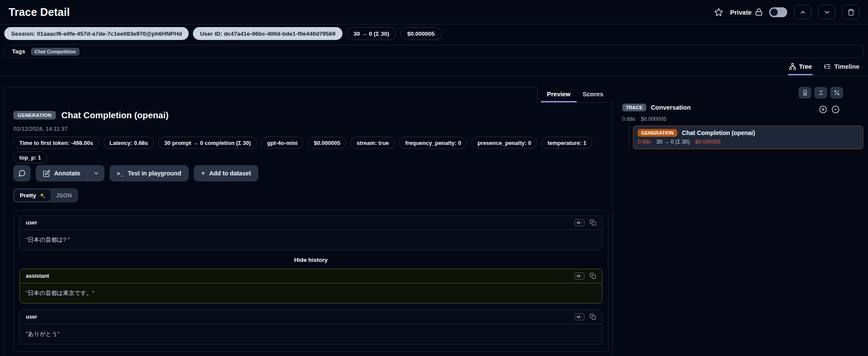 The image size is (868, 356). What do you see at coordinates (149, 173) in the screenshot?
I see `test-in-playground-button: >_ Test in playground` at bounding box center [149, 173].